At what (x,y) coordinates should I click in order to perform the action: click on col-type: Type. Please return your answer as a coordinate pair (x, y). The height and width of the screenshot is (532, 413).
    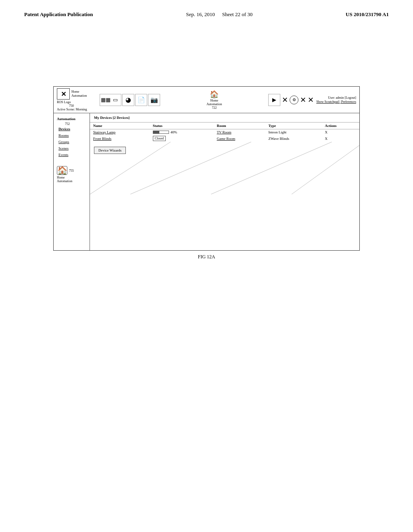
    Looking at the image, I should click on (294, 126).